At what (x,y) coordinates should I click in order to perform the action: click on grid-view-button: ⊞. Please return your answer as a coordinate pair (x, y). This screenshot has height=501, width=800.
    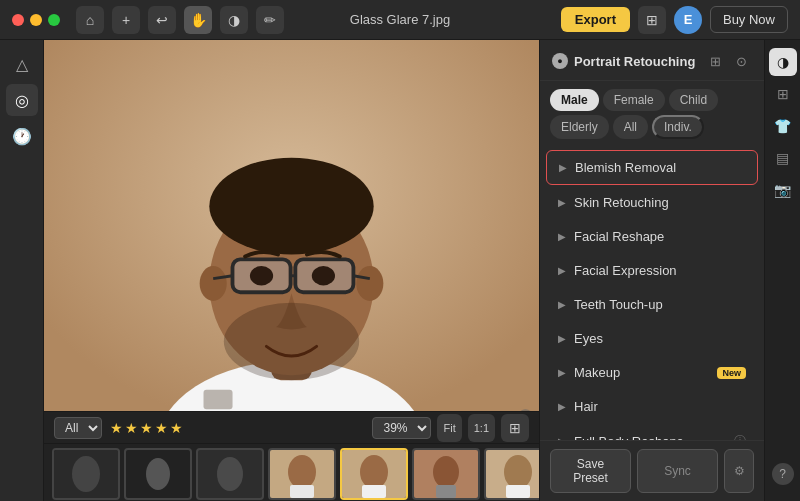
    Looking at the image, I should click on (515, 428).